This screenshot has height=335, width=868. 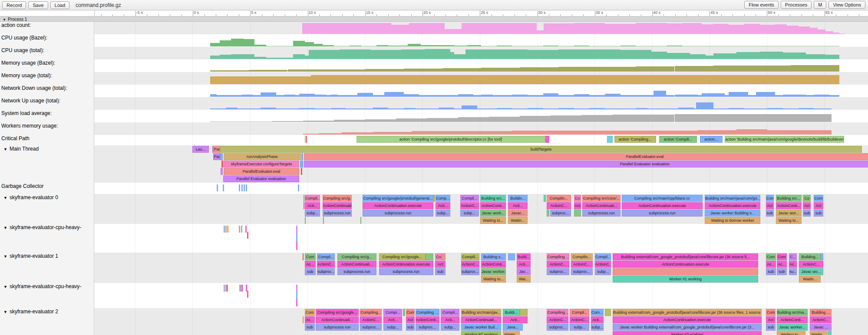 What do you see at coordinates (635, 139) in the screenshot?
I see `slice: action 'Compiling...` at bounding box center [635, 139].